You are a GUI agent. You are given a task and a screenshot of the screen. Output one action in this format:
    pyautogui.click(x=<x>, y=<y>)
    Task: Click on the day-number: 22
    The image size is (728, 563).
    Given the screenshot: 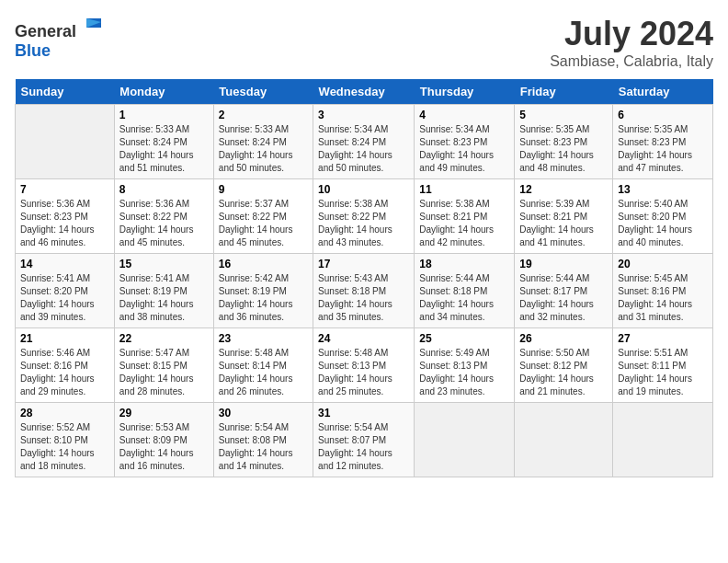 What is the action you would take?
    pyautogui.click(x=164, y=339)
    